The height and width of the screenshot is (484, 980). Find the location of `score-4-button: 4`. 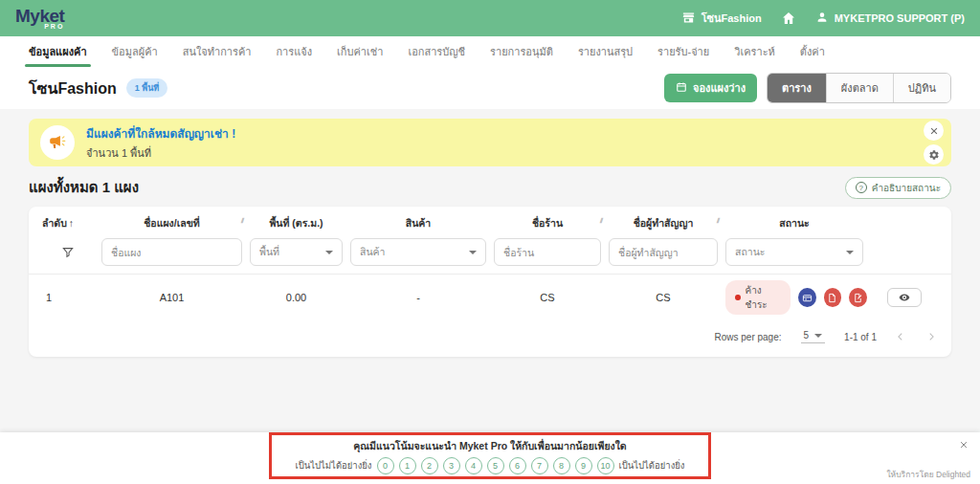

score-4-button: 4 is located at coordinates (474, 466).